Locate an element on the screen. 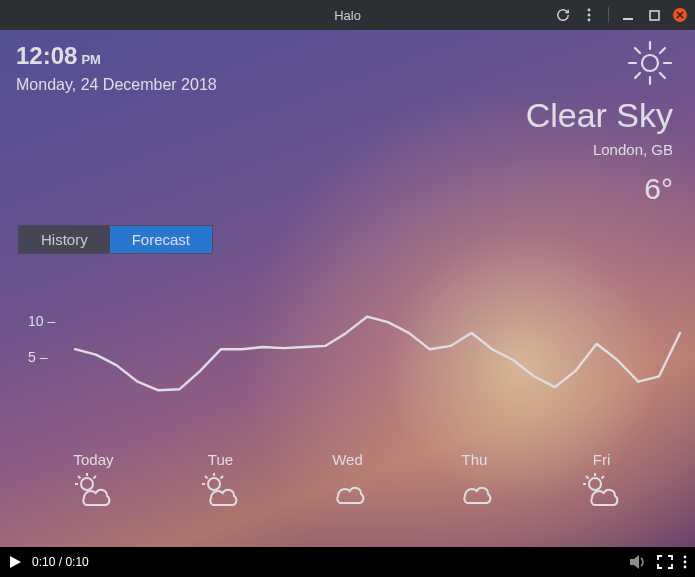 The height and width of the screenshot is (577, 695). window-controls is located at coordinates (622, 15).